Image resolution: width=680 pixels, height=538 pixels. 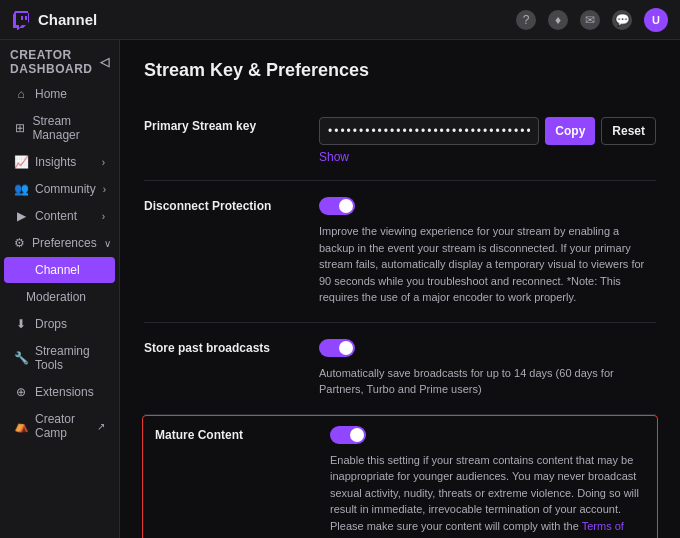 What do you see at coordinates (21, 189) in the screenshot?
I see `community-icon: 👥` at bounding box center [21, 189].